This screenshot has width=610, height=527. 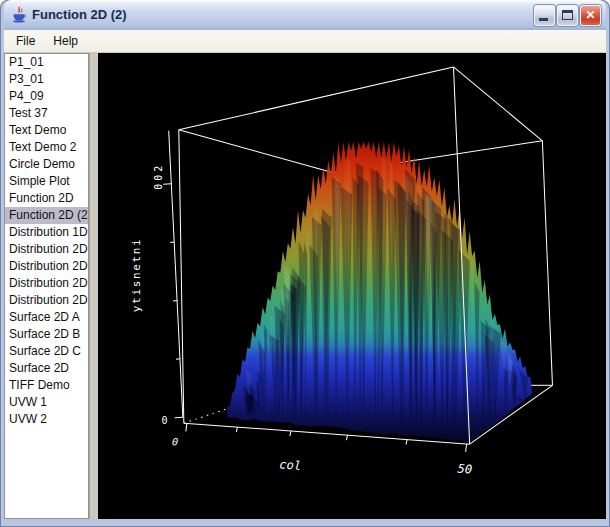 What do you see at coordinates (46, 164) in the screenshot?
I see `sidebar-item: Circle Demo` at bounding box center [46, 164].